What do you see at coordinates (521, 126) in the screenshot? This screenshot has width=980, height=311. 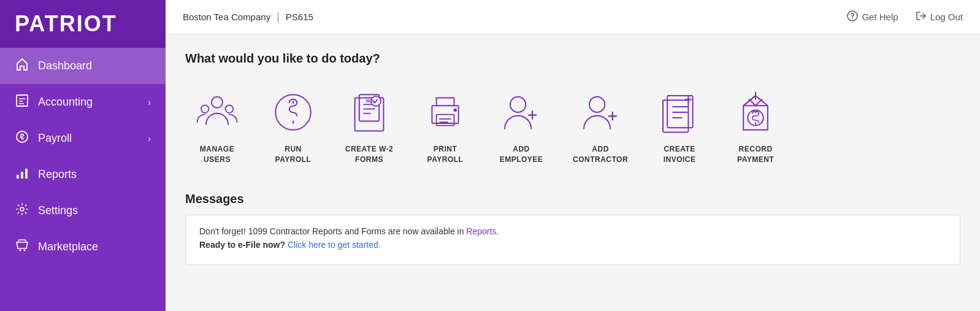 I see `add-employee-card: ADDEMPLOYEE` at bounding box center [521, 126].